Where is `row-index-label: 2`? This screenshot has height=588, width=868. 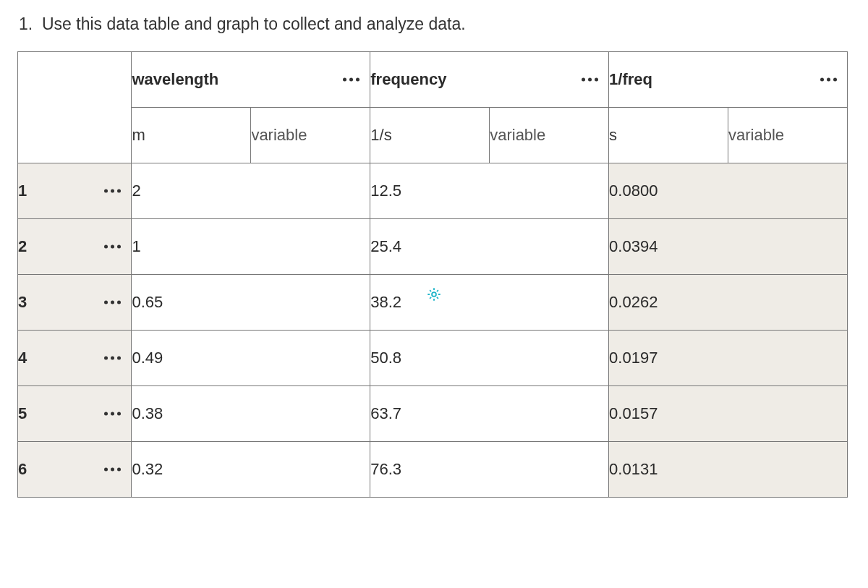
row-index-label: 2 is located at coordinates (22, 246).